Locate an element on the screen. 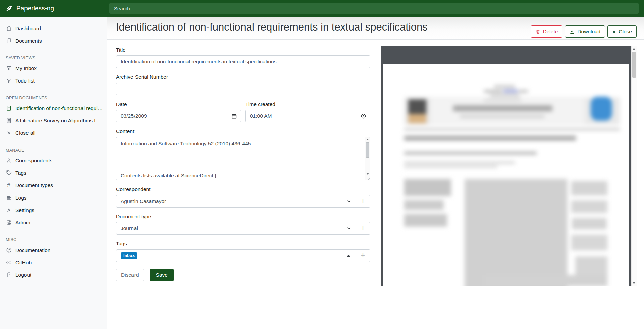  sidebar-item-my-inbox: My Inbox is located at coordinates (54, 68).